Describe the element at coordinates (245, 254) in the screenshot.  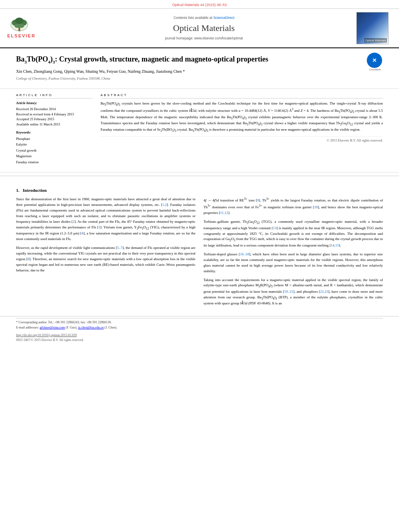
I see `ref-16-18: 16–18` at that location.